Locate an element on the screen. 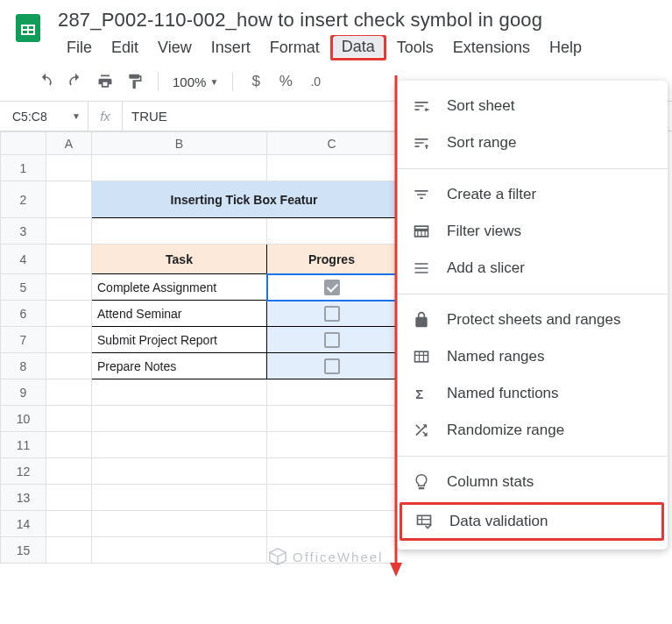 This screenshot has height=624, width=672. task-cell: Attend Seminar is located at coordinates (180, 314).